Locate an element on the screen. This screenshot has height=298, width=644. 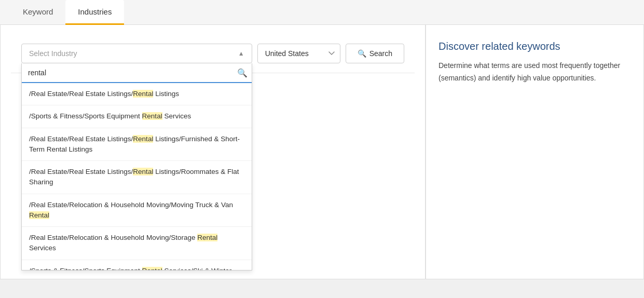
industry-select-button: Select Industry ▲ is located at coordinates (137, 53).